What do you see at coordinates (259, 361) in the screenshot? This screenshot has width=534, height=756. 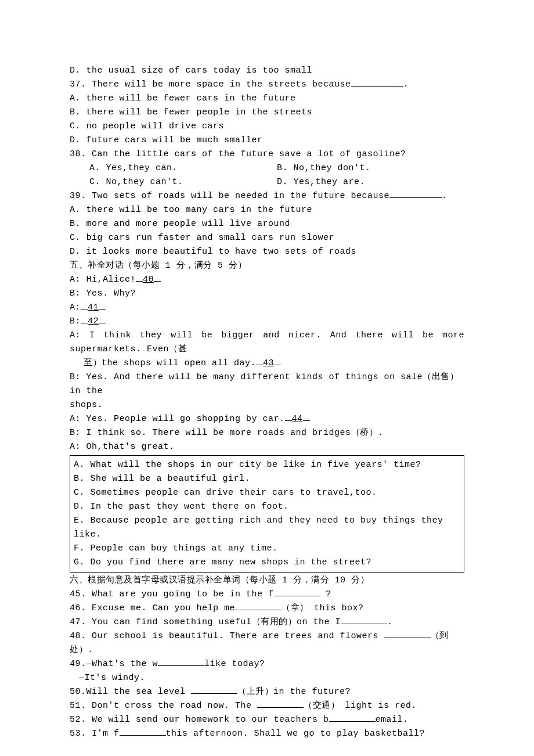 I see `dialog-l5b-blank-left` at bounding box center [259, 361].